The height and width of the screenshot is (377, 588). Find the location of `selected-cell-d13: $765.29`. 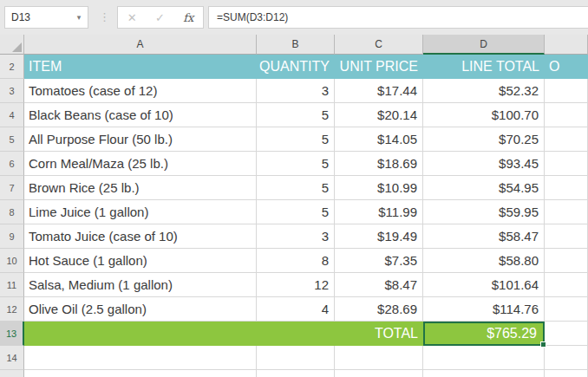

selected-cell-d13: $765.29 is located at coordinates (484, 334).